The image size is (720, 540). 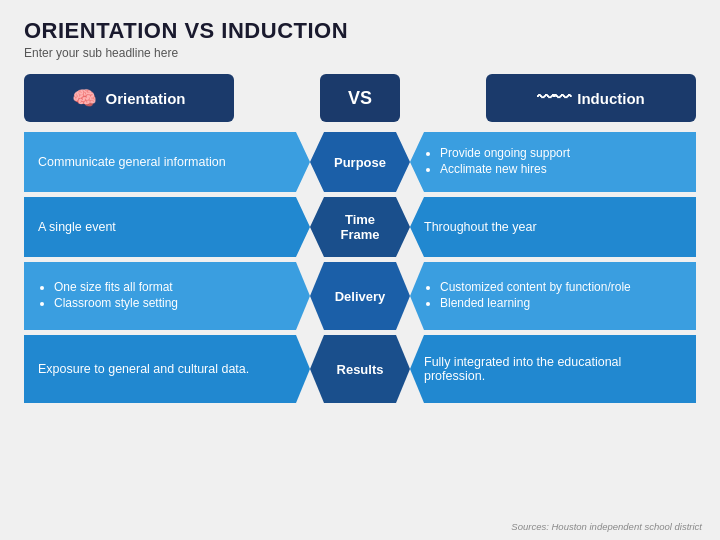 I want to click on list-item: Acclimate new hires, so click(x=505, y=169).